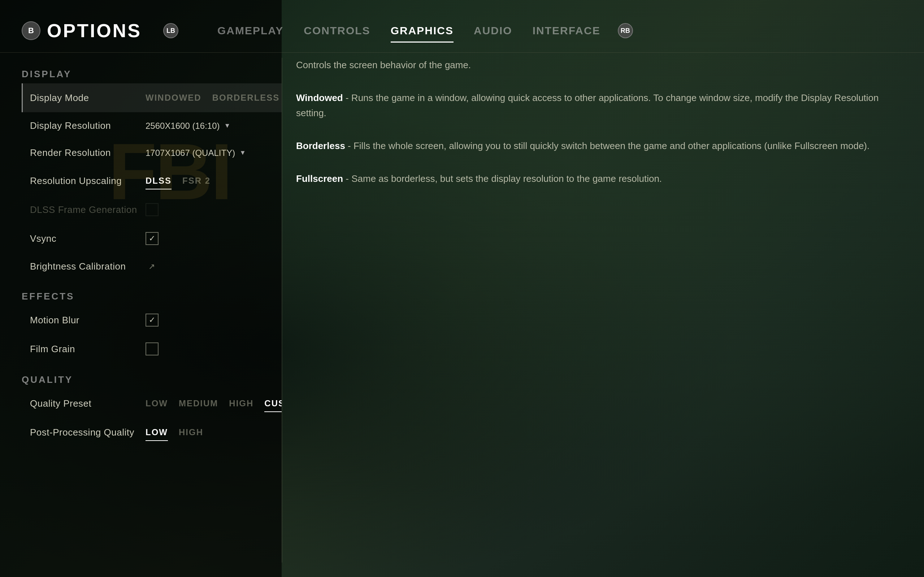 The width and height of the screenshot is (924, 577). What do you see at coordinates (587, 105) in the screenshot?
I see `windowed-desc: - Runs the game in a window, allowing qu…` at bounding box center [587, 105].